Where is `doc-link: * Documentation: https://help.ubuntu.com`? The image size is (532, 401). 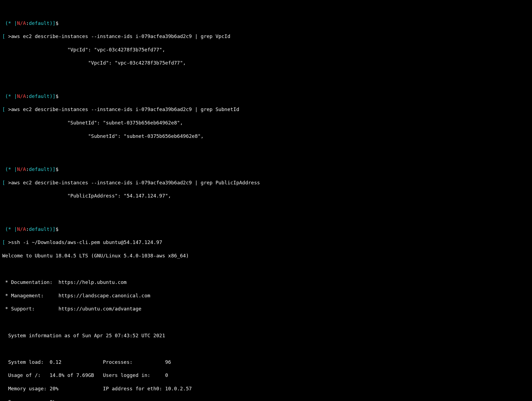
doc-link: * Documentation: https://help.ubuntu.com is located at coordinates (266, 282).